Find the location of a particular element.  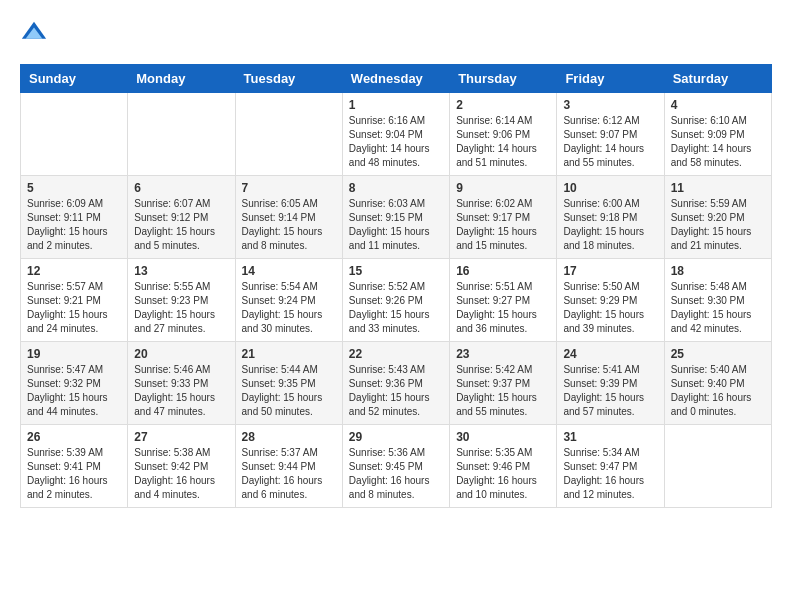

calendar-cell: 23Sunrise: 5:42 AM Sunset: 9:37 PM Dayli… is located at coordinates (504, 384).